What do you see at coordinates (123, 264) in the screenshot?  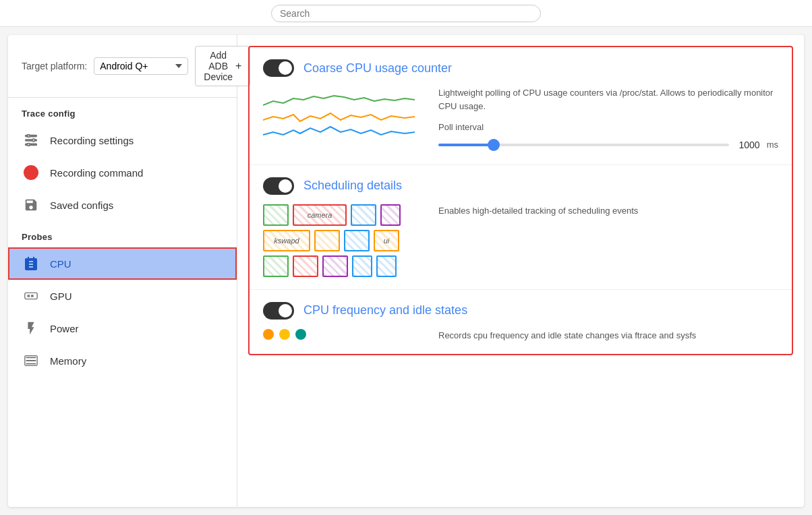 I see `sidebar-item-cpu: CPU` at bounding box center [123, 264].